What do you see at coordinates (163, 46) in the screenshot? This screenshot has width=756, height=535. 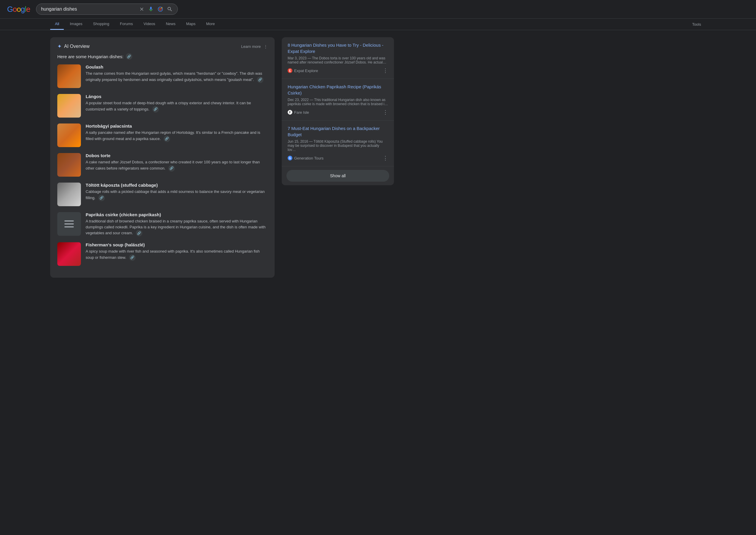 I see `ai-overview-header: ✦ AI Overview Learn more ⋮` at bounding box center [163, 46].